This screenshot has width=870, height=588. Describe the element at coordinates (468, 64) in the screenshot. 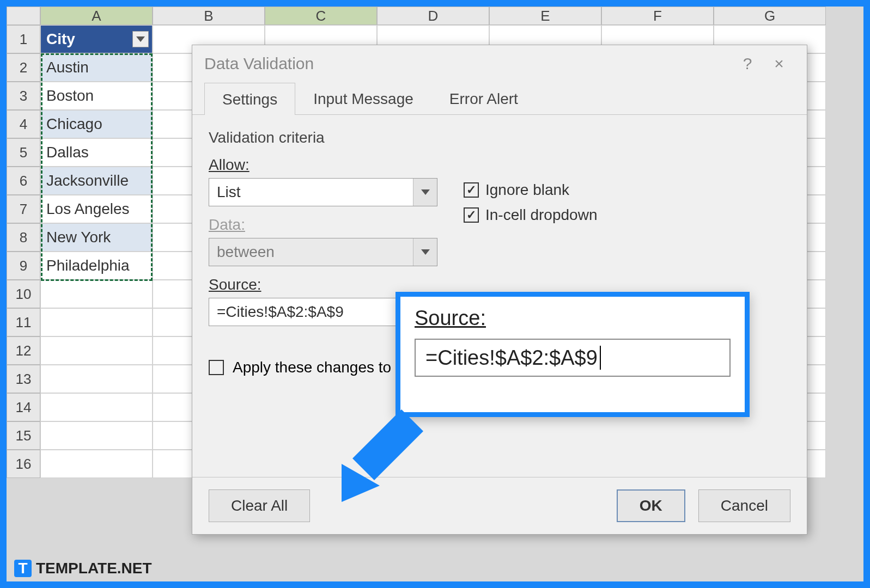

I see `dialog-title: Data Validation` at that location.